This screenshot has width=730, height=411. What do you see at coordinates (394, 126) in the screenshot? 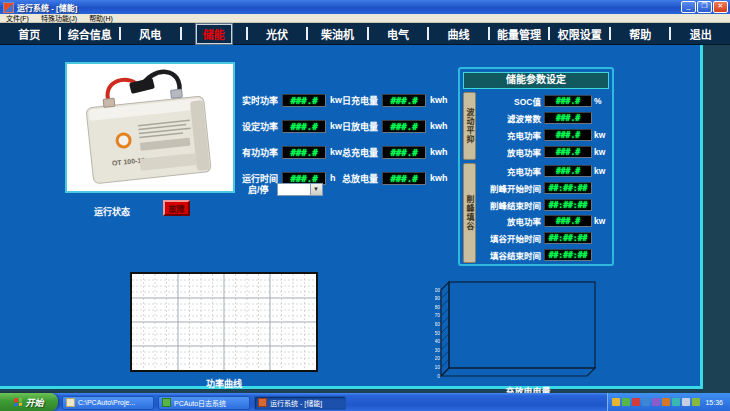
I see `metric-row: 日放电量 ###.# kwh` at bounding box center [394, 126].